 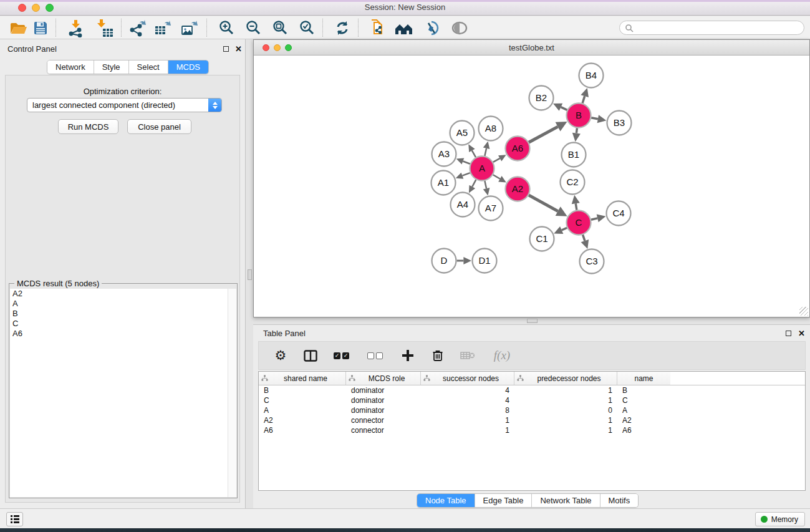 What do you see at coordinates (376, 355) in the screenshot?
I see `deselect-all-columns-icon` at bounding box center [376, 355].